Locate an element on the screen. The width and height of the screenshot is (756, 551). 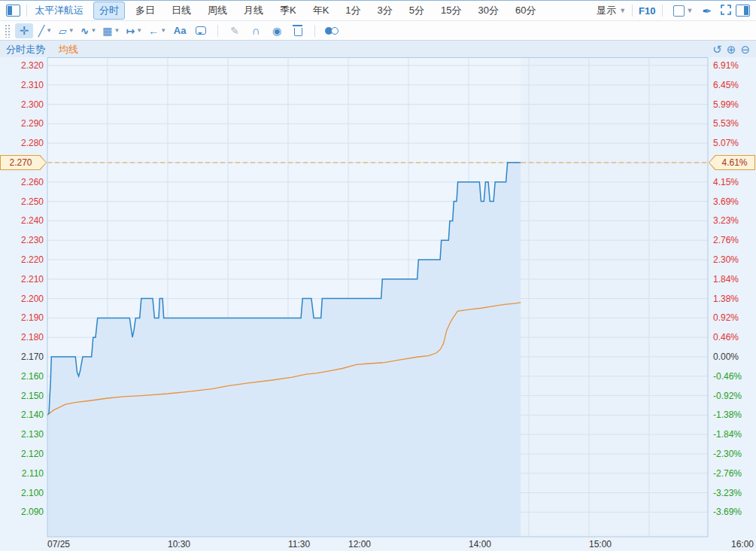
price-axis-label: 2.190 is located at coordinates (22, 318).